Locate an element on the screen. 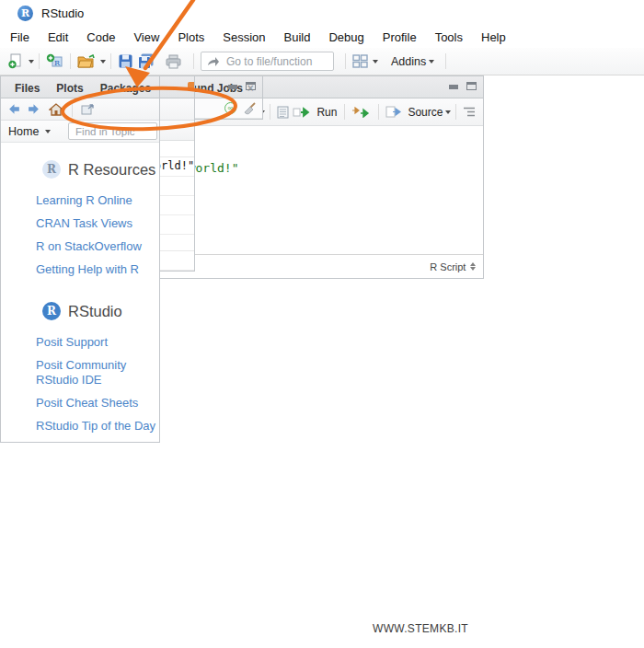 This screenshot has height=648, width=644. help-back-icon is located at coordinates (15, 109).